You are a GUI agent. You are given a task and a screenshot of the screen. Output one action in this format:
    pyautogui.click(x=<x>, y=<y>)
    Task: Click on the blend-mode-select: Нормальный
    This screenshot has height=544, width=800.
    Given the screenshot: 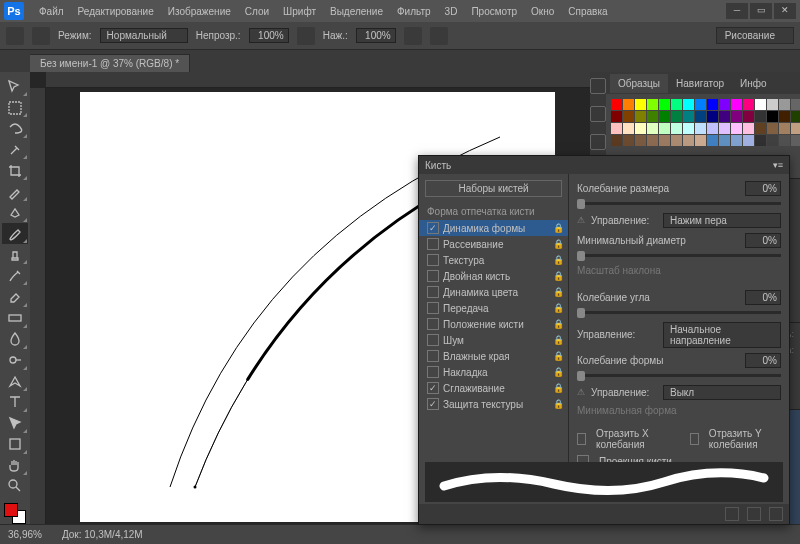 What is the action you would take?
    pyautogui.click(x=144, y=36)
    